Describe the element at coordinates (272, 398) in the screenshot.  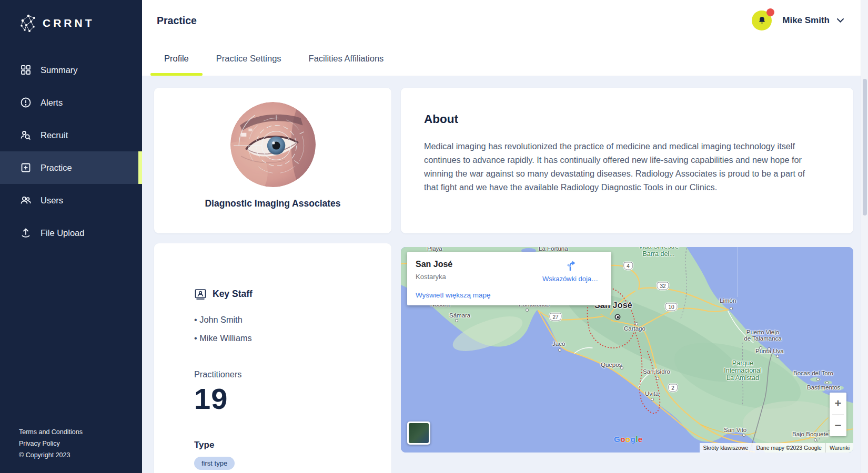
I see `practitioners-count: 19` at that location.